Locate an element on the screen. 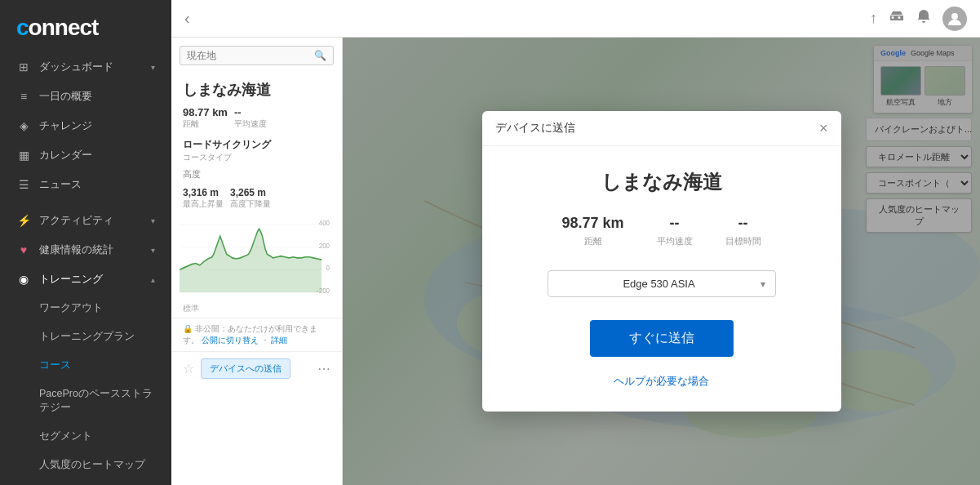 Image resolution: width=980 pixels, height=485 pixels. challenges-icon: ◈ is located at coordinates (24, 126).